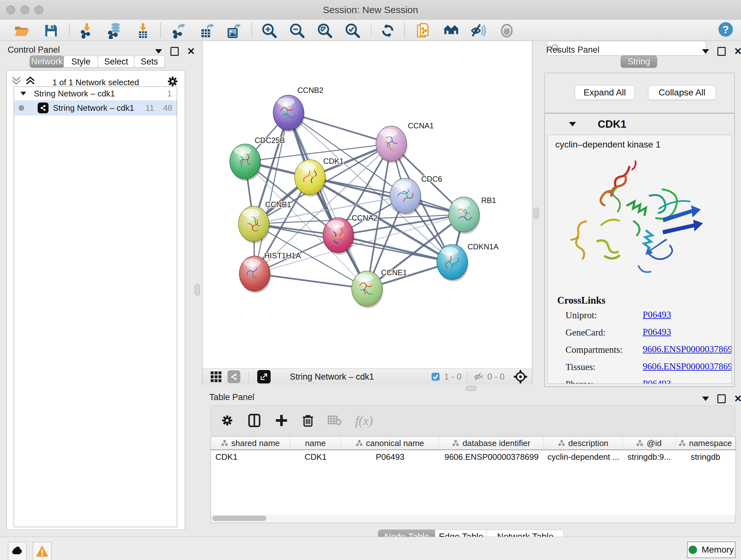 The width and height of the screenshot is (741, 560). I want to click on expand-all-button: Expand All, so click(605, 92).